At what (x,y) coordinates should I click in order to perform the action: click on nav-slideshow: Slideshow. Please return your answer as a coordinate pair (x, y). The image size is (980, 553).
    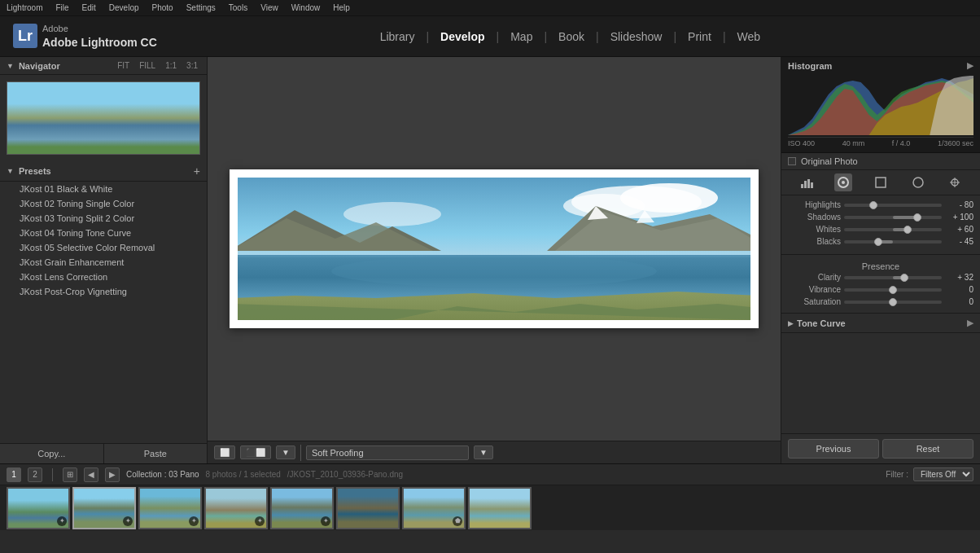
    Looking at the image, I should click on (637, 37).